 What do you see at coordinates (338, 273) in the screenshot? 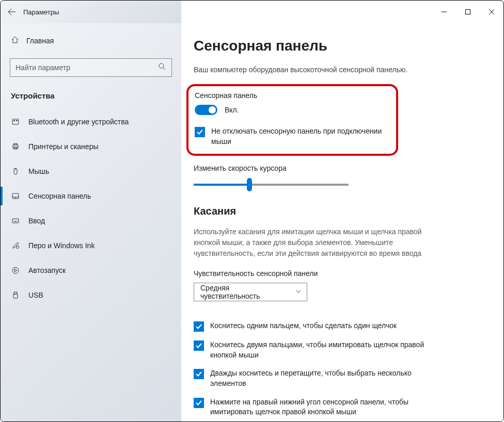
I see `sensitivity-label: Чувствительность сенсорной панели` at bounding box center [338, 273].